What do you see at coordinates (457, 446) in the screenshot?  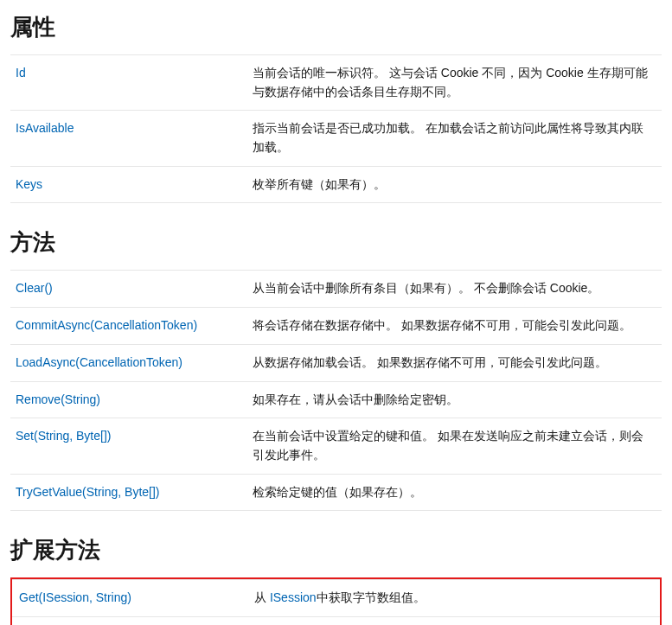 I see `method-desc: 在当前会话中设置给定的键和值。 如果在发送响应之前未建立会话，则会引发此事件。` at bounding box center [457, 446].